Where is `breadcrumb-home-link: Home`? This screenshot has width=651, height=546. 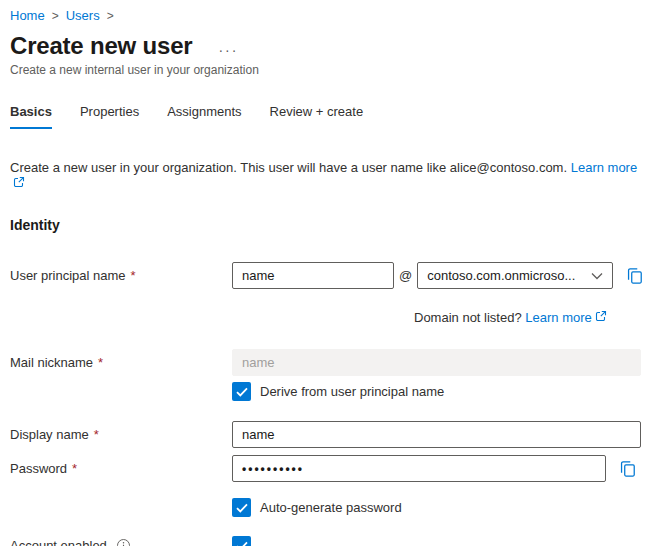
breadcrumb-home-link: Home is located at coordinates (28, 16).